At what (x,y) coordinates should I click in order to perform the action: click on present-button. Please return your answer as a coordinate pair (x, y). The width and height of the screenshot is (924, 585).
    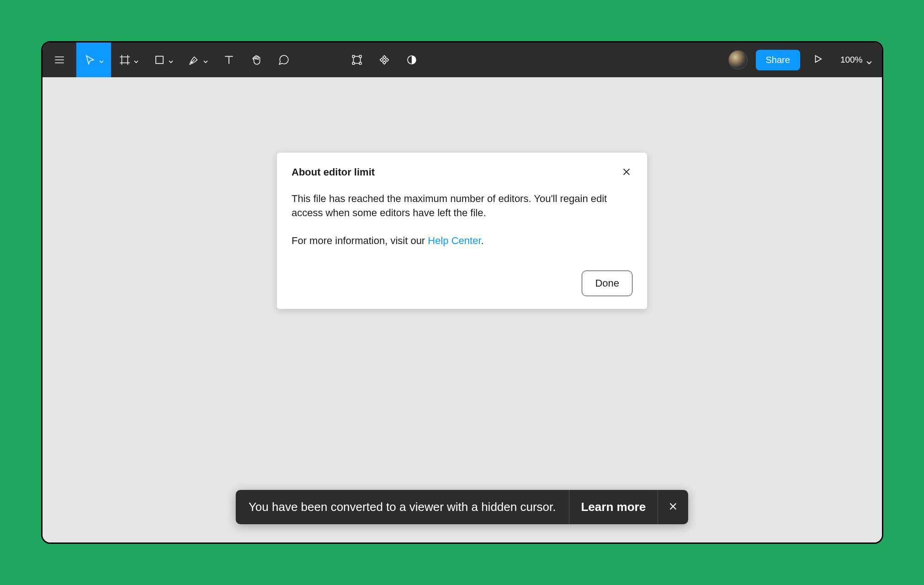
    Looking at the image, I should click on (818, 60).